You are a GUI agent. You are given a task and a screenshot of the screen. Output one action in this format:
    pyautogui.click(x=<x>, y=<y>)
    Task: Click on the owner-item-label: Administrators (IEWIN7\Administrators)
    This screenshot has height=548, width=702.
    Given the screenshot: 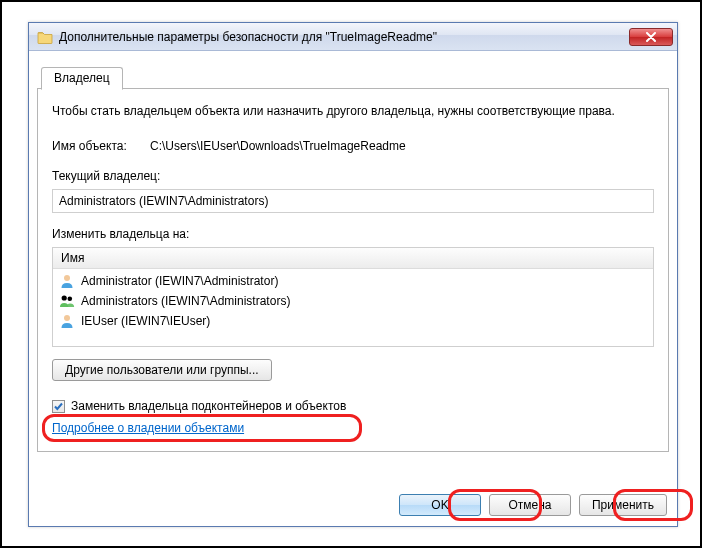 What is the action you would take?
    pyautogui.click(x=186, y=301)
    